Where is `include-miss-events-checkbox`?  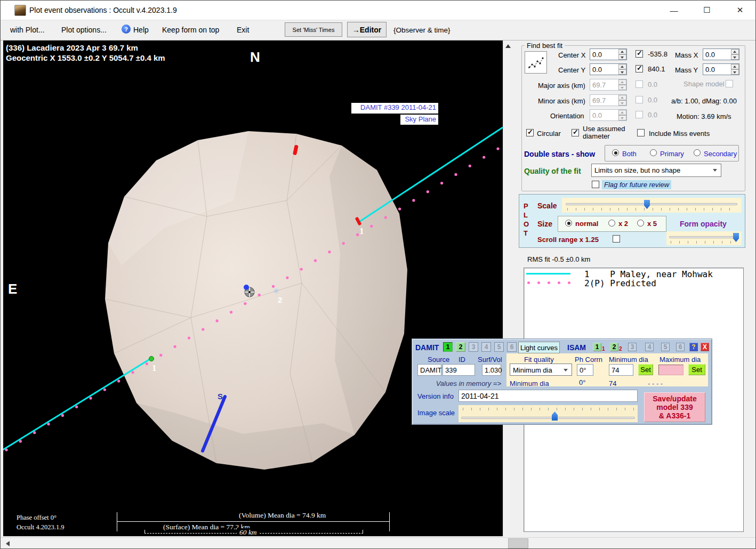
include-miss-events-checkbox is located at coordinates (641, 133).